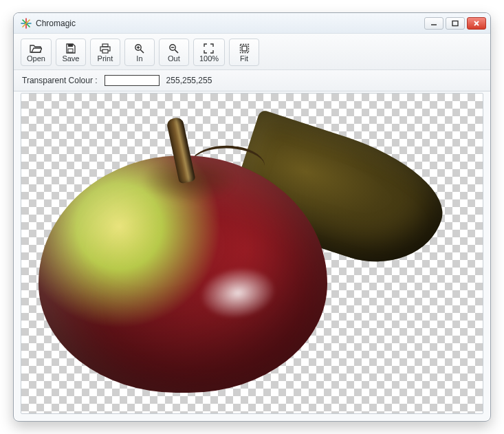 The height and width of the screenshot is (434, 504). What do you see at coordinates (209, 48) in the screenshot?
I see `expand-icon` at bounding box center [209, 48].